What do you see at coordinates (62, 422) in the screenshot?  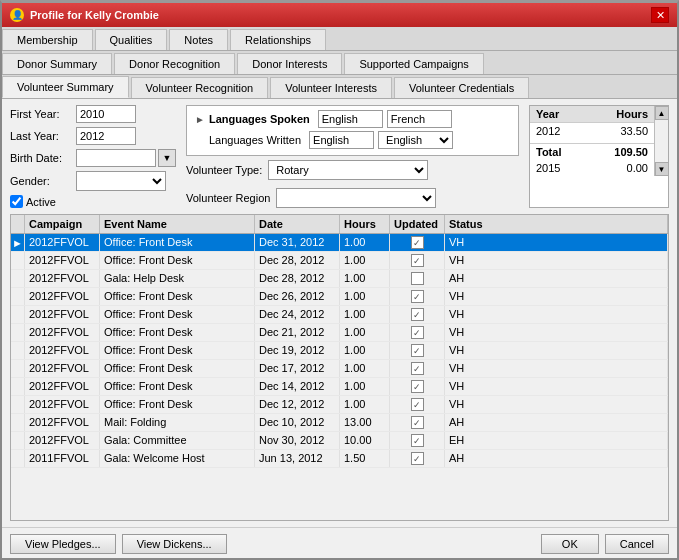 I see `row-campaign-10: 2012FFVOL` at bounding box center [62, 422].